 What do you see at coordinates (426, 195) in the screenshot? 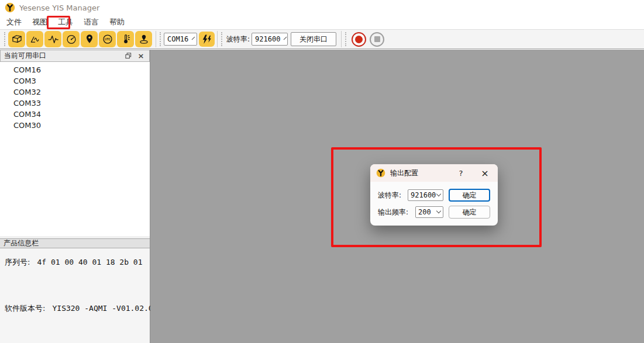
I see `dialog-baud-select: 921600` at bounding box center [426, 195].